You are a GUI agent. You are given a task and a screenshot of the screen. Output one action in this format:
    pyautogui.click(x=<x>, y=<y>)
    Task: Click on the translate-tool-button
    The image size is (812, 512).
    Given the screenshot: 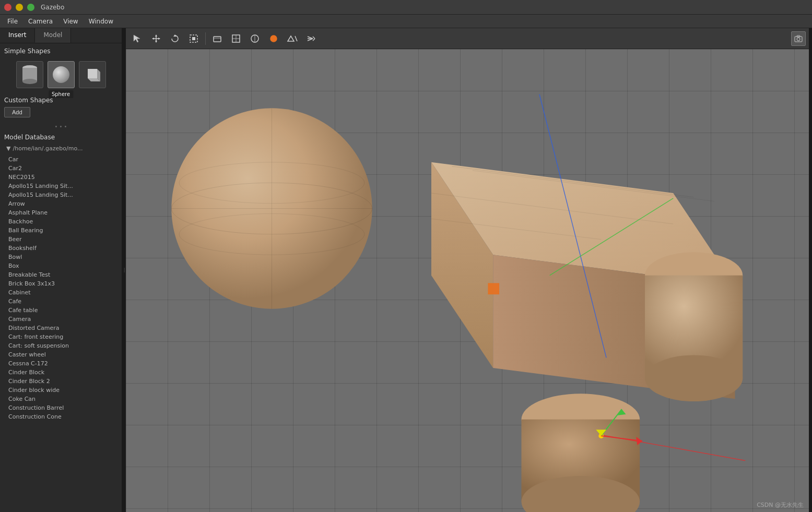 What is the action you would take?
    pyautogui.click(x=156, y=39)
    